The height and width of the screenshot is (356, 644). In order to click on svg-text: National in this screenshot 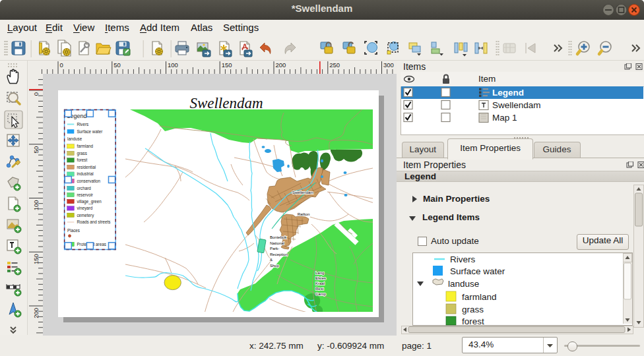, I will do `click(277, 243)`.